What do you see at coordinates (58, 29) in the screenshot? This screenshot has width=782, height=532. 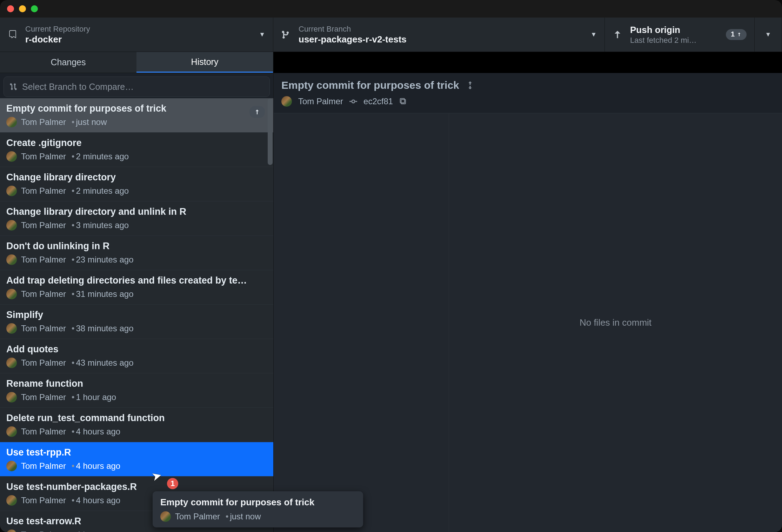 I see `repo-label: Current Repository` at bounding box center [58, 29].